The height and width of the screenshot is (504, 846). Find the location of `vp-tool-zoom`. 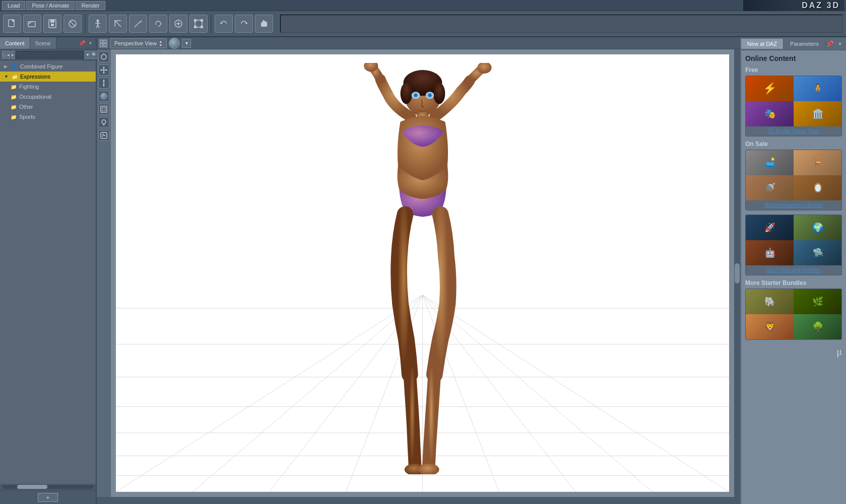

vp-tool-zoom is located at coordinates (104, 83).